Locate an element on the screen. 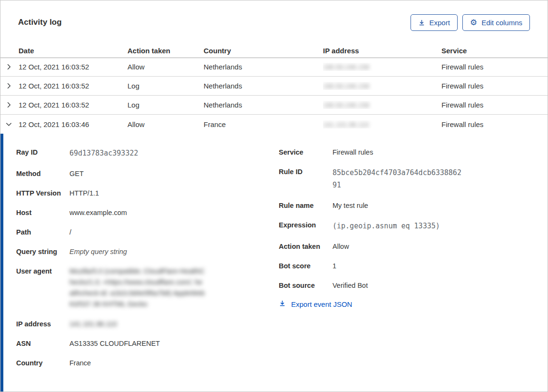  field-value-redacted: Mozilla/5.0 (compatible; CloudFlare-Heal… is located at coordinates (137, 288).